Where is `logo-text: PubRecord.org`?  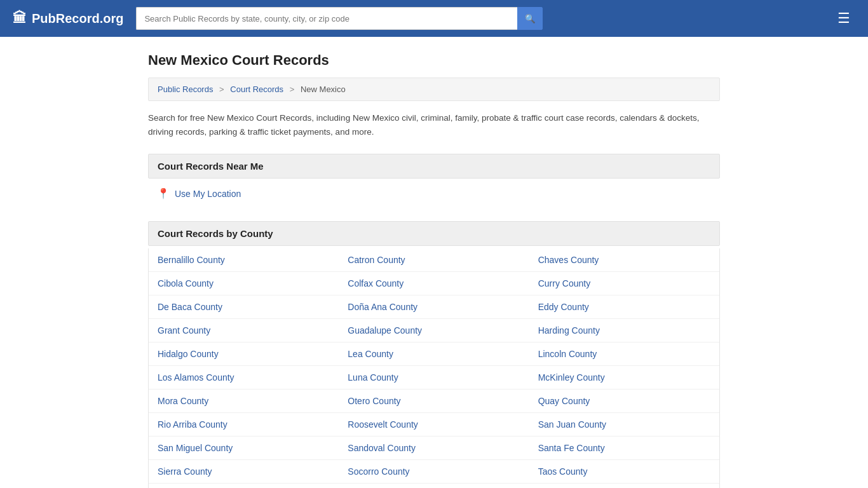
logo-text: PubRecord.org is located at coordinates (78, 19).